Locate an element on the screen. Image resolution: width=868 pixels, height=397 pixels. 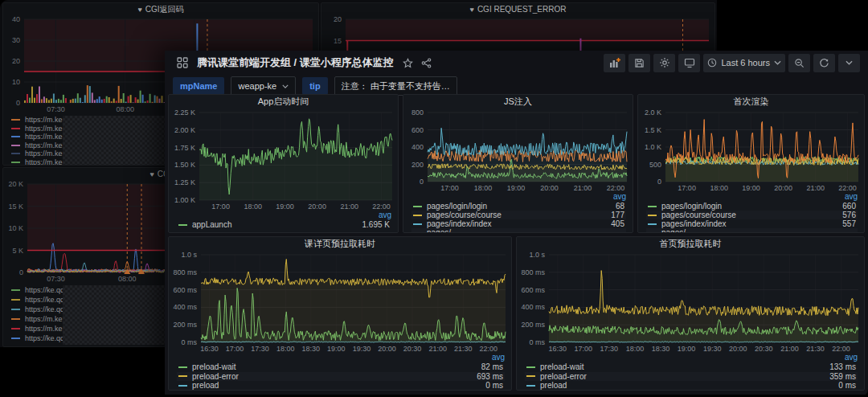
svg-text: 08:00 is located at coordinates (127, 279).